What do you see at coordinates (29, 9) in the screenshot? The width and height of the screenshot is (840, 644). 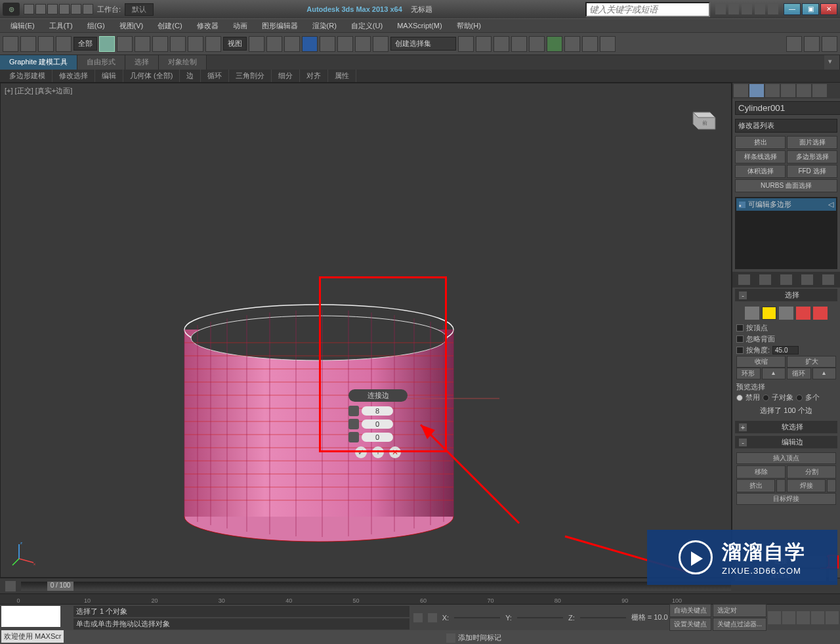 I see `new-icon` at bounding box center [29, 9].